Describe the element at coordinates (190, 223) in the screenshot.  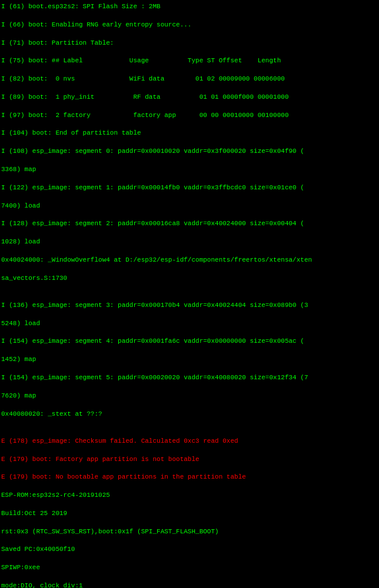
I see `terminal-line: I (128) esp_image: segment 2: paddr=0x00…` at that location.